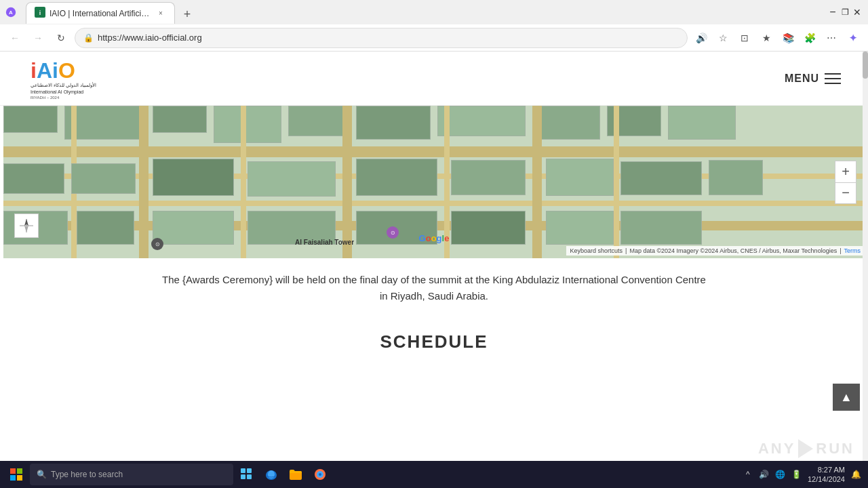 The height and width of the screenshot is (488, 868). What do you see at coordinates (833, 12) in the screenshot?
I see `minimize-button: −` at bounding box center [833, 12].